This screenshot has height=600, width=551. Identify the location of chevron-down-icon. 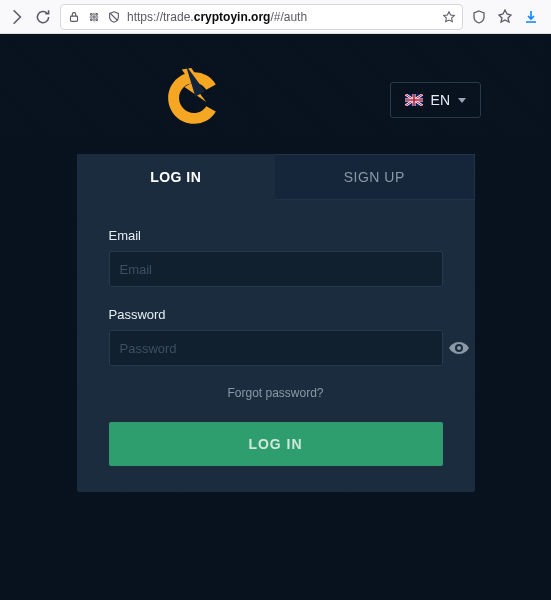
(462, 100).